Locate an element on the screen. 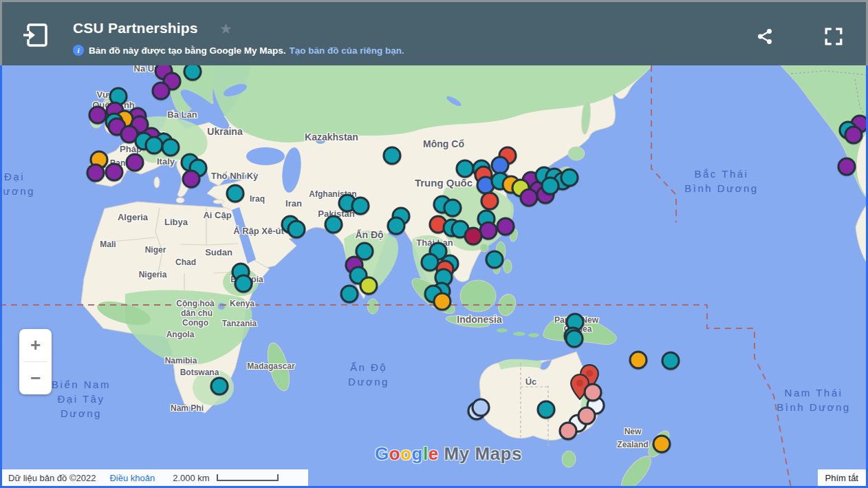  map-marker-paleblue is located at coordinates (481, 407).